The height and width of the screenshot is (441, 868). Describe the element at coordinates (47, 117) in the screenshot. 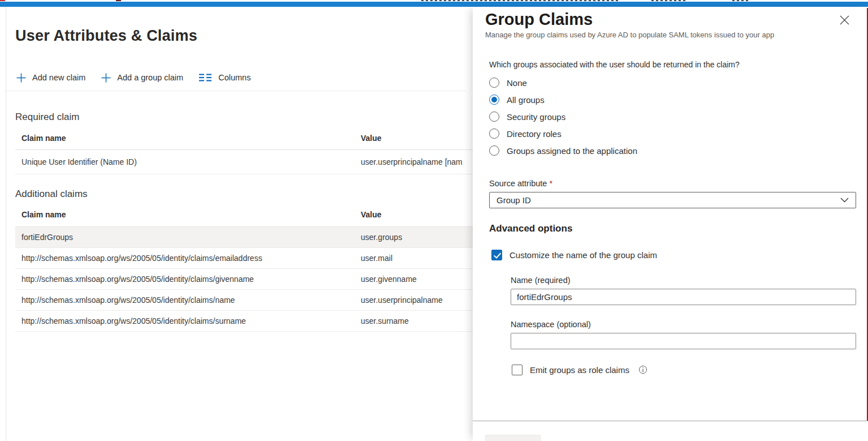

I see `required-claim-heading: Required claim` at that location.